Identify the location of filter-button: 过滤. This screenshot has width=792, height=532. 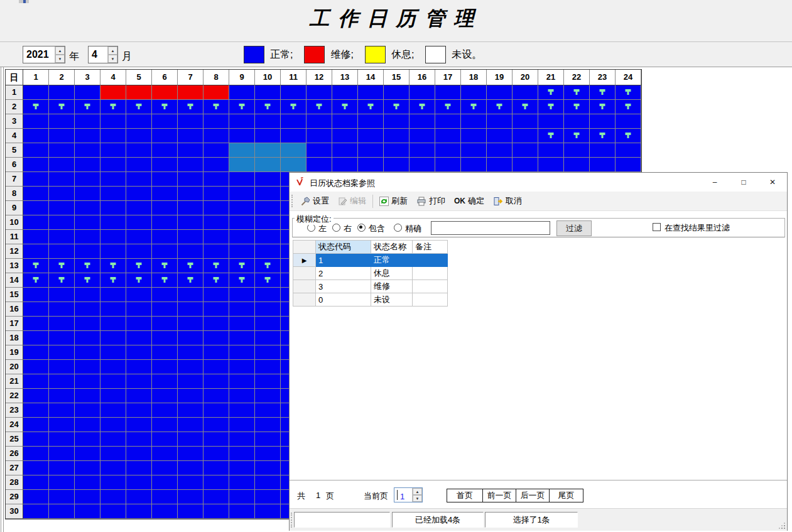
(574, 229).